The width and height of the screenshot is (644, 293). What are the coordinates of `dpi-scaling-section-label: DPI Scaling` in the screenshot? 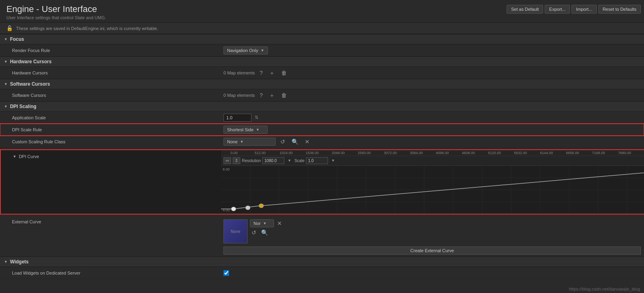 It's located at (23, 106).